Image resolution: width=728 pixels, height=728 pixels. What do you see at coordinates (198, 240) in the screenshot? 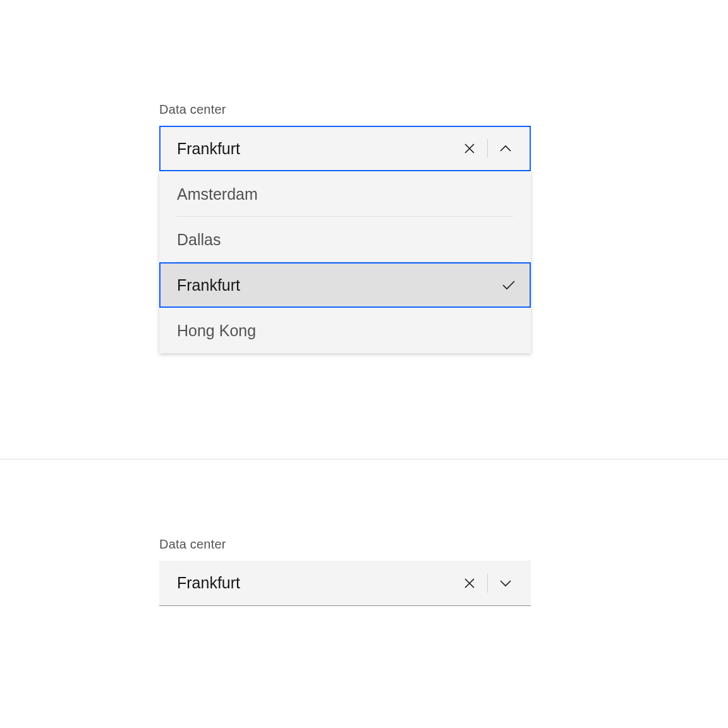
I see `option-label: Dallas` at bounding box center [198, 240].